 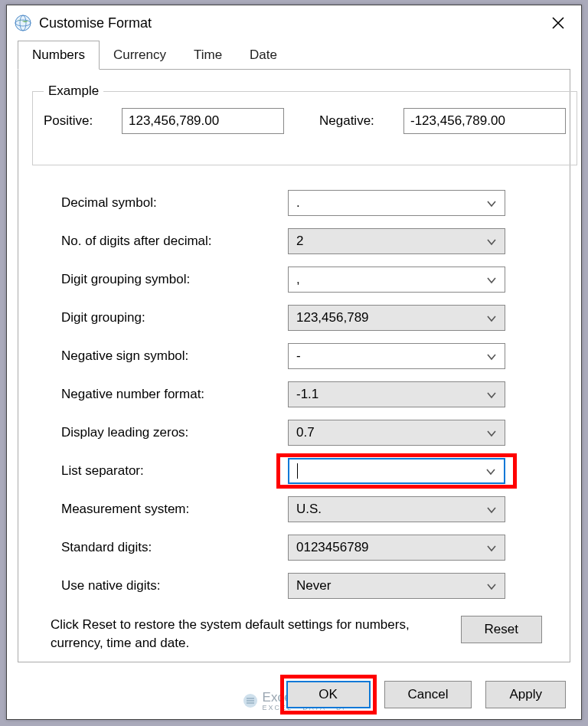 I want to click on standard-digits-value: 0123456789, so click(x=332, y=548).